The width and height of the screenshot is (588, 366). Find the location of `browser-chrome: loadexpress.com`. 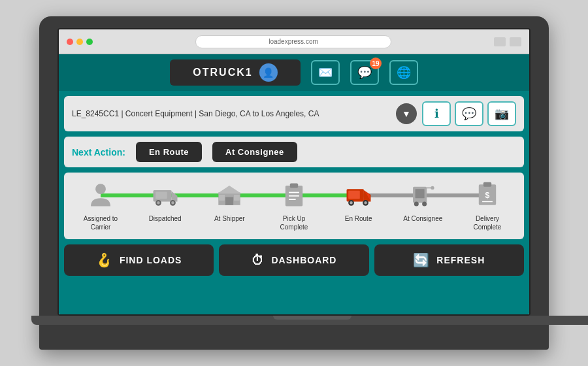

browser-chrome: loadexpress.com is located at coordinates (294, 42).